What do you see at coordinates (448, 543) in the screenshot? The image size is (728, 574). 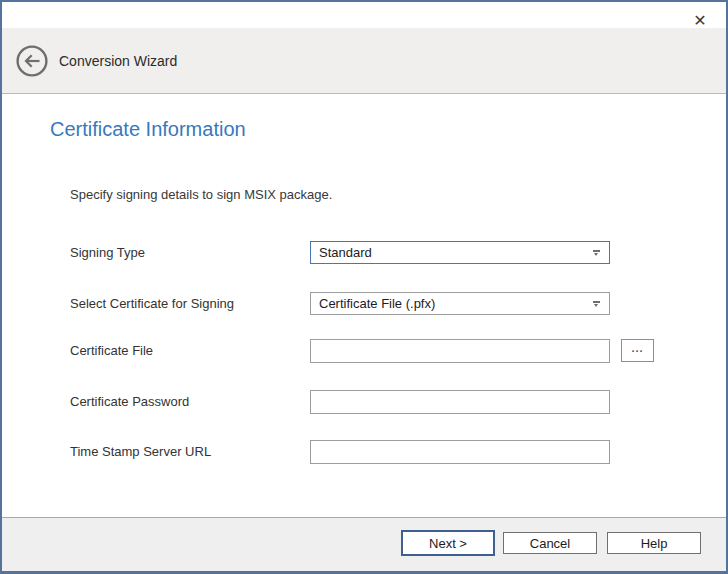 I see `next-button: Next >` at bounding box center [448, 543].